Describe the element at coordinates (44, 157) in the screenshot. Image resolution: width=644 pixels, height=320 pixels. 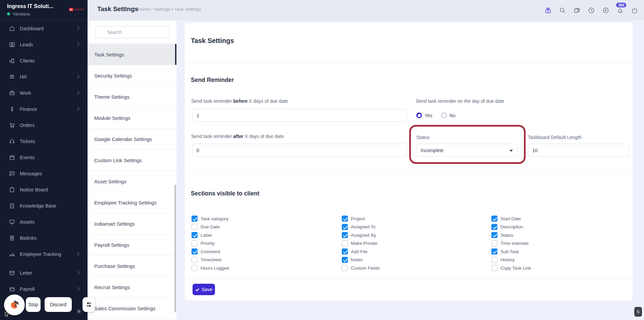
I see `sidebar-item-events: Events` at that location.